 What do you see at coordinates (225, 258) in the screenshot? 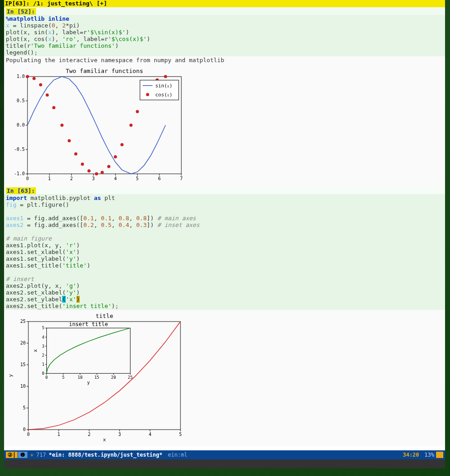
I see `code-line: axes1.set_ylabel('y')` at bounding box center [225, 258].